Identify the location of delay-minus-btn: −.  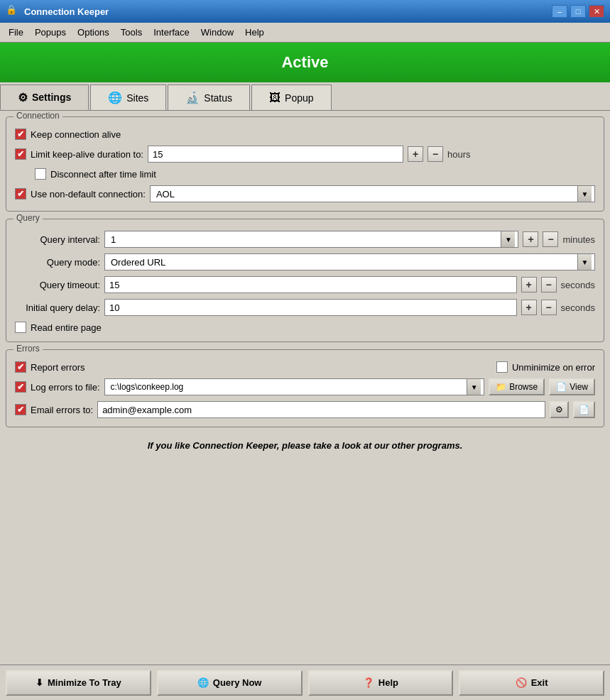
(549, 307).